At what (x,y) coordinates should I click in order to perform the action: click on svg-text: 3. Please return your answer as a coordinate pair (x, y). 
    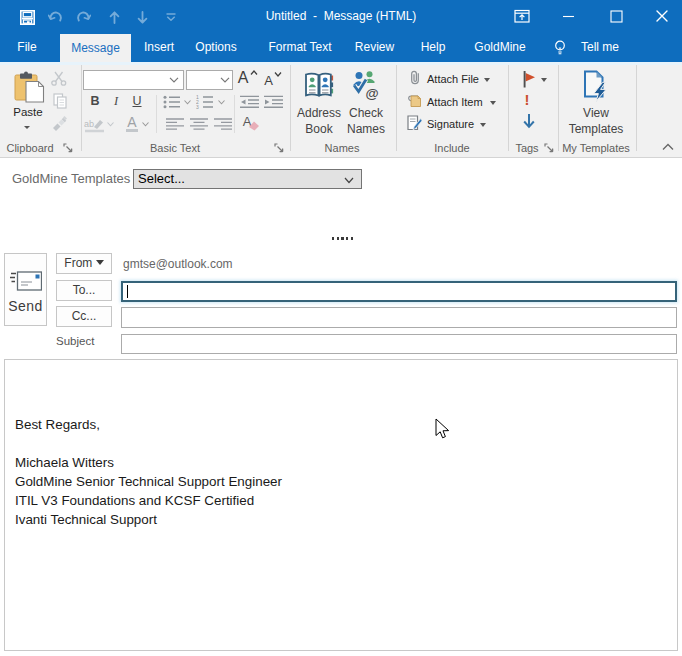
    Looking at the image, I should click on (198, 106).